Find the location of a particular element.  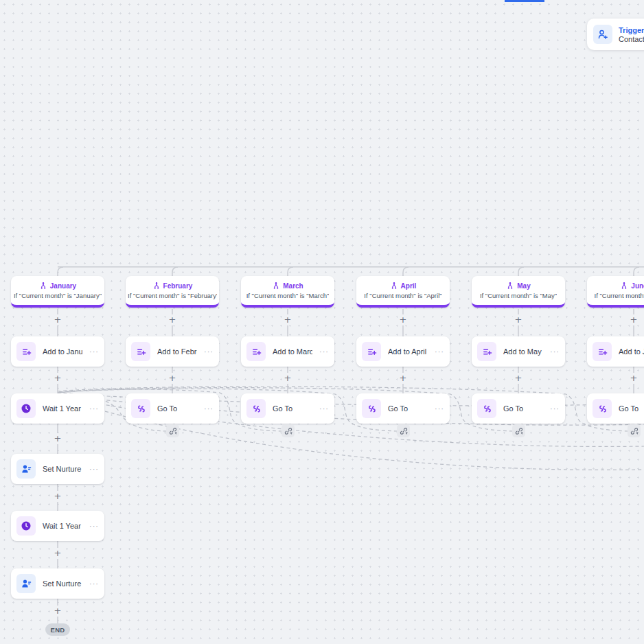

top-accent-bar is located at coordinates (525, 1).